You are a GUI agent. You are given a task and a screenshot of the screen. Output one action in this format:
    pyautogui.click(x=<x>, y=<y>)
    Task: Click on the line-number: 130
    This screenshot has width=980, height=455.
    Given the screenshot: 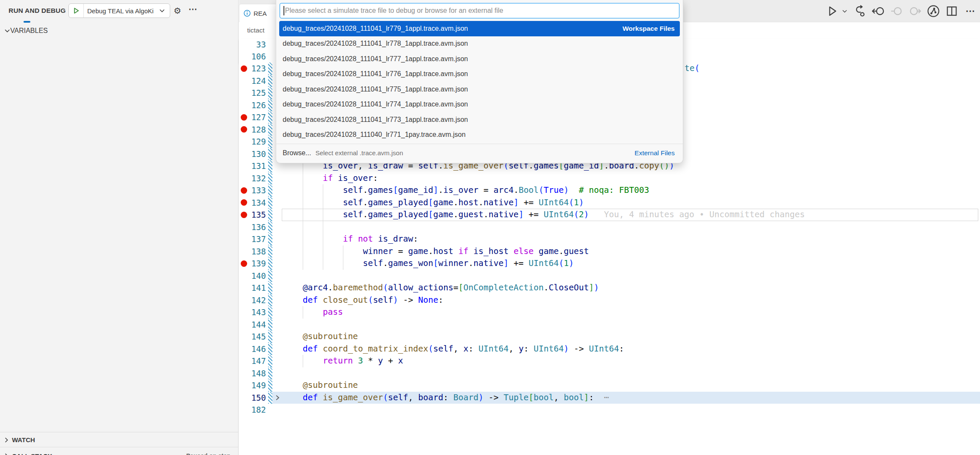 What is the action you would take?
    pyautogui.click(x=257, y=154)
    